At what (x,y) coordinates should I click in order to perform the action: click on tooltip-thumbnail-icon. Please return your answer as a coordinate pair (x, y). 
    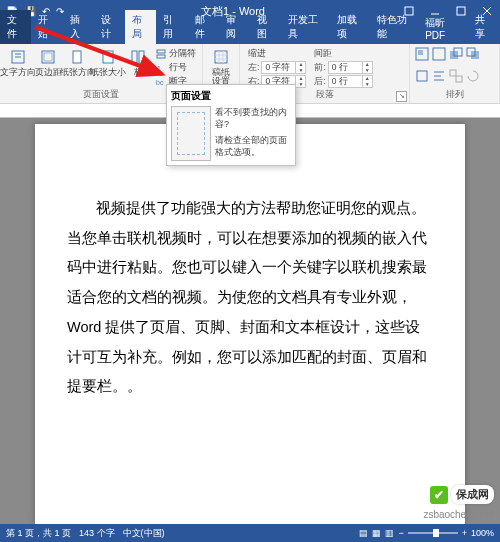
    Looking at the image, I should click on (191, 134).